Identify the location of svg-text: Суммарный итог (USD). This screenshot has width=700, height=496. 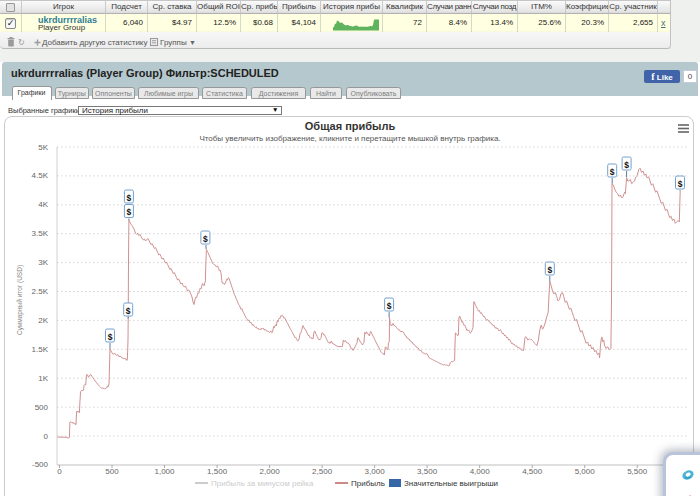
(20, 300).